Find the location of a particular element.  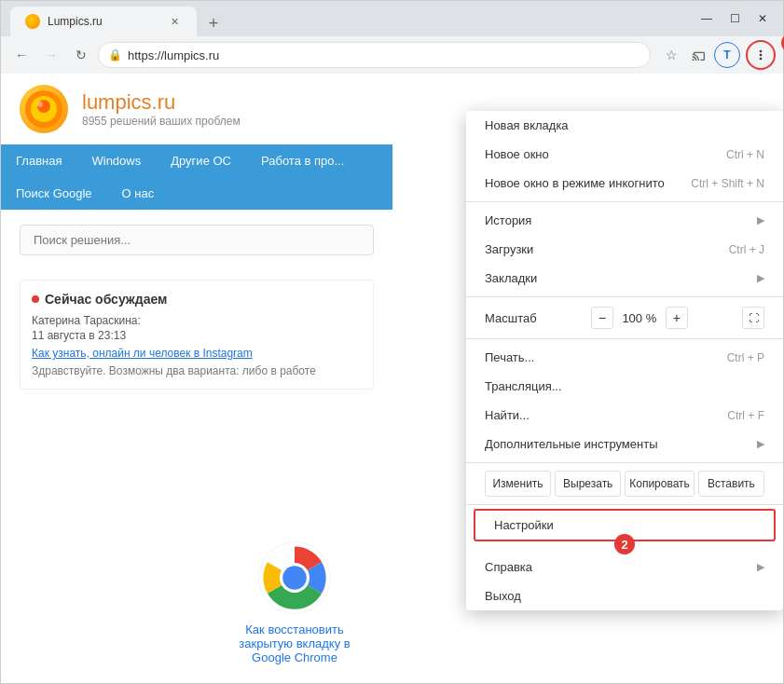

discussing-text: Здравствуйте. Возможны два варианта: либ… is located at coordinates (197, 371).